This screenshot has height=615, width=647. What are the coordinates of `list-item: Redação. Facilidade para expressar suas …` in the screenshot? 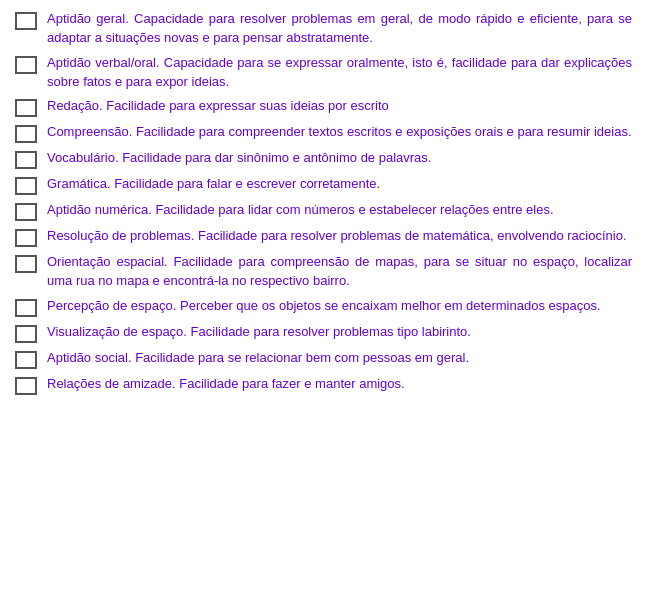 It's located at (324, 107).